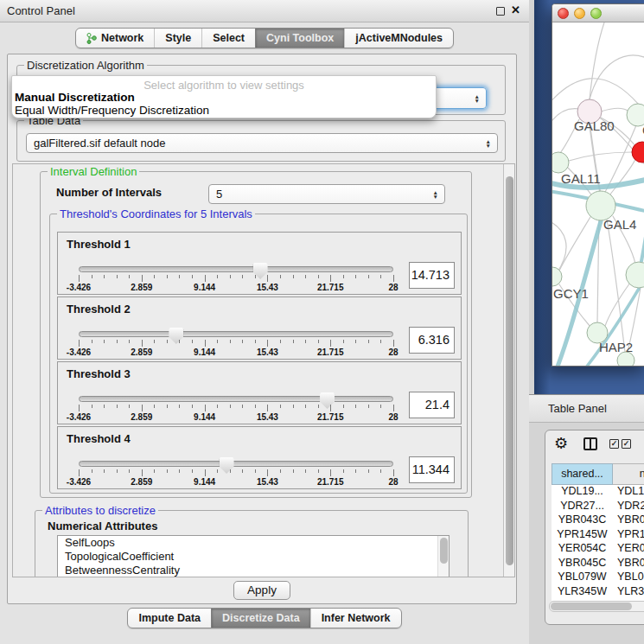 The image size is (644, 644). Describe the element at coordinates (583, 577) in the screenshot. I see `cell-shared-name: YBL079W` at that location.